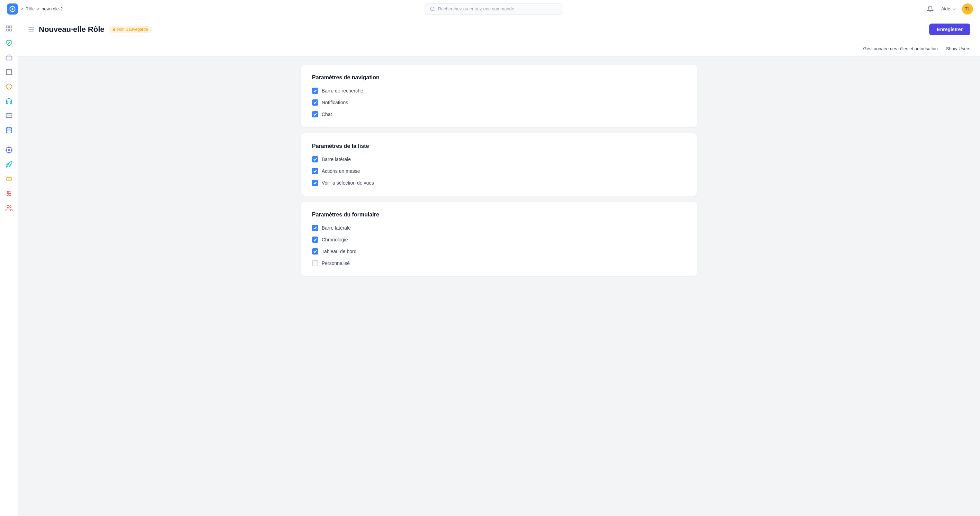  I want to click on page-header-left: Nouveau·elle Rôle Non Sauvegardé, so click(90, 30).